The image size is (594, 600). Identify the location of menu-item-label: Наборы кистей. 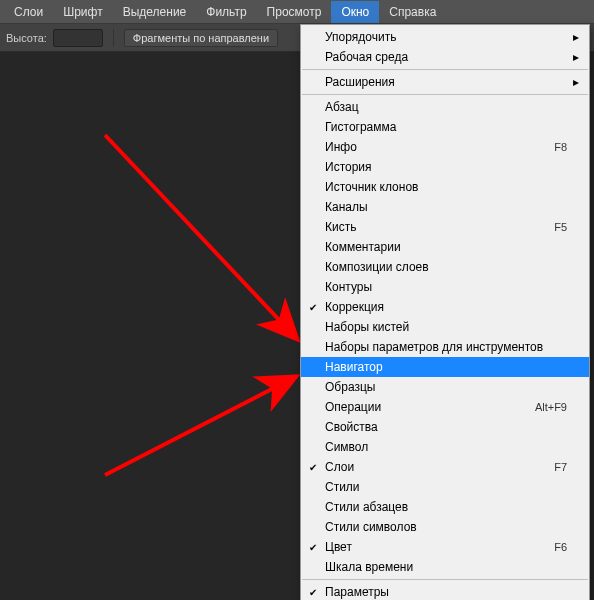
(367, 327).